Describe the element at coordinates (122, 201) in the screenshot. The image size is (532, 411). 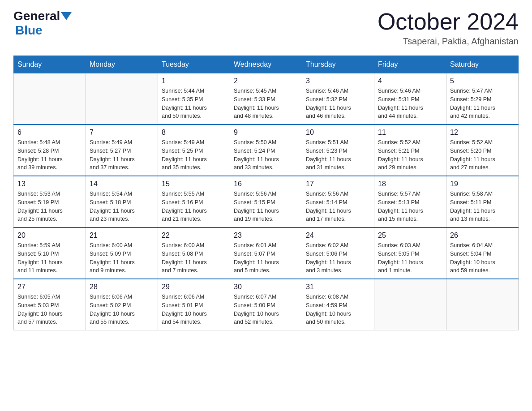
I see `calendar-cell: 14Sunrise: 5:54 AM Sunset: 5:18 PM Dayli…` at that location.